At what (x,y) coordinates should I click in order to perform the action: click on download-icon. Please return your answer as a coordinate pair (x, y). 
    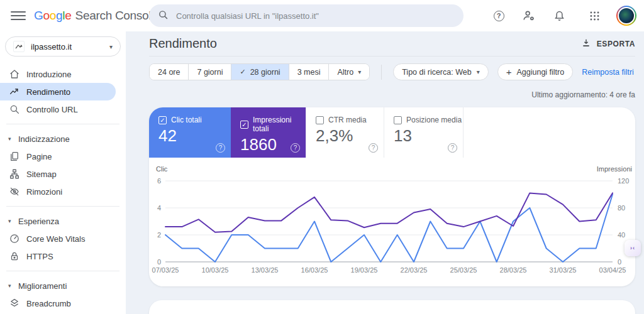
    Looking at the image, I should click on (586, 44).